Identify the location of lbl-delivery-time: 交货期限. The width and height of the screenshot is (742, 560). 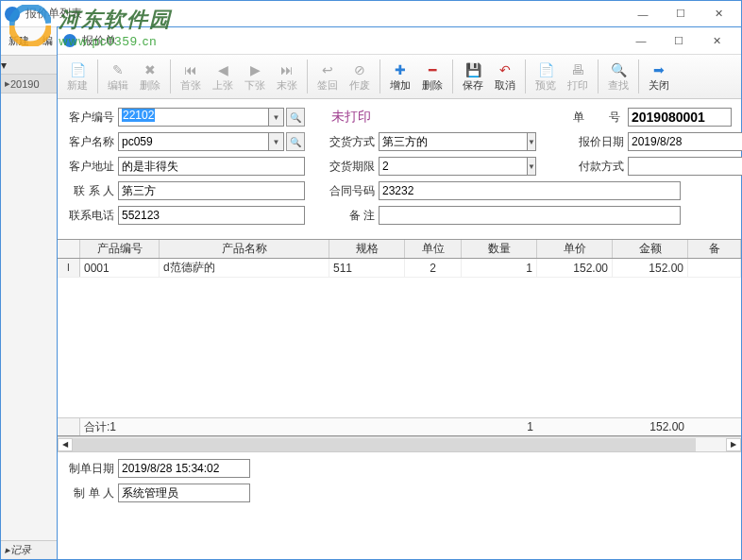
(353, 166).